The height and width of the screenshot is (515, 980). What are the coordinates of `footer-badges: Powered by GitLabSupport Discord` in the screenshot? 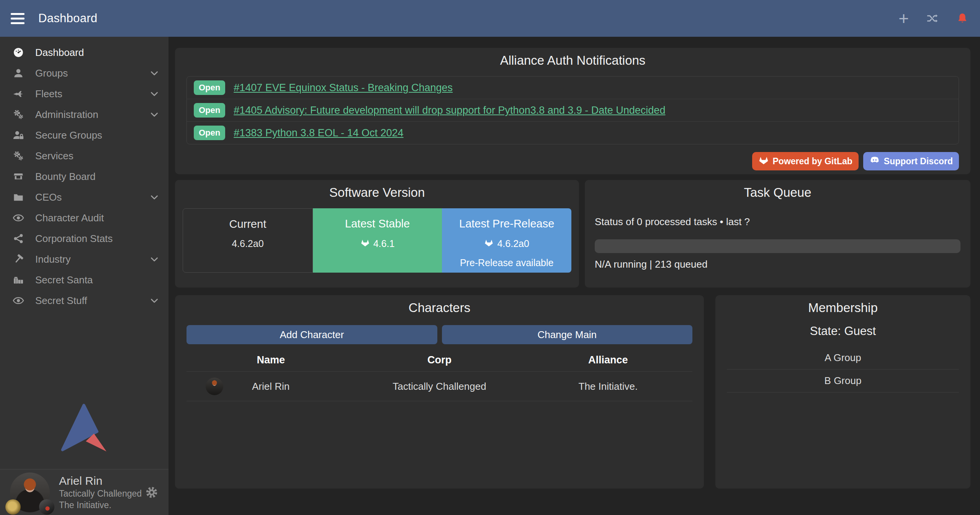 It's located at (573, 161).